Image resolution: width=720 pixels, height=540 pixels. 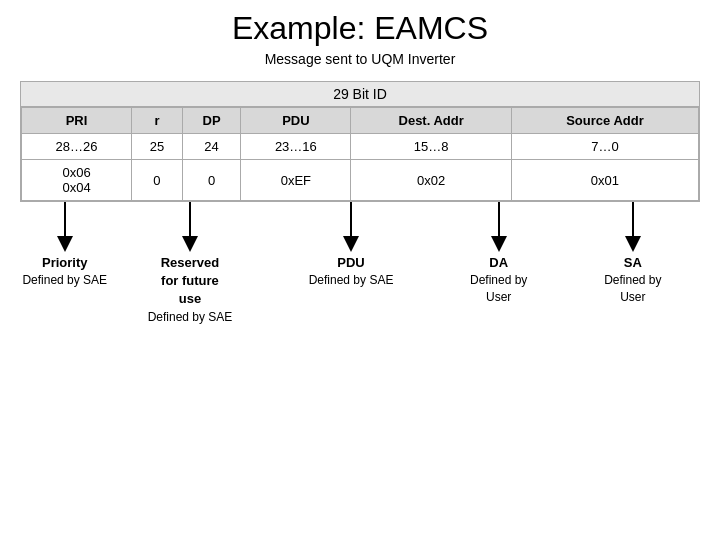 What do you see at coordinates (432, 180) in the screenshot?
I see `val-dest: 0x02` at bounding box center [432, 180].